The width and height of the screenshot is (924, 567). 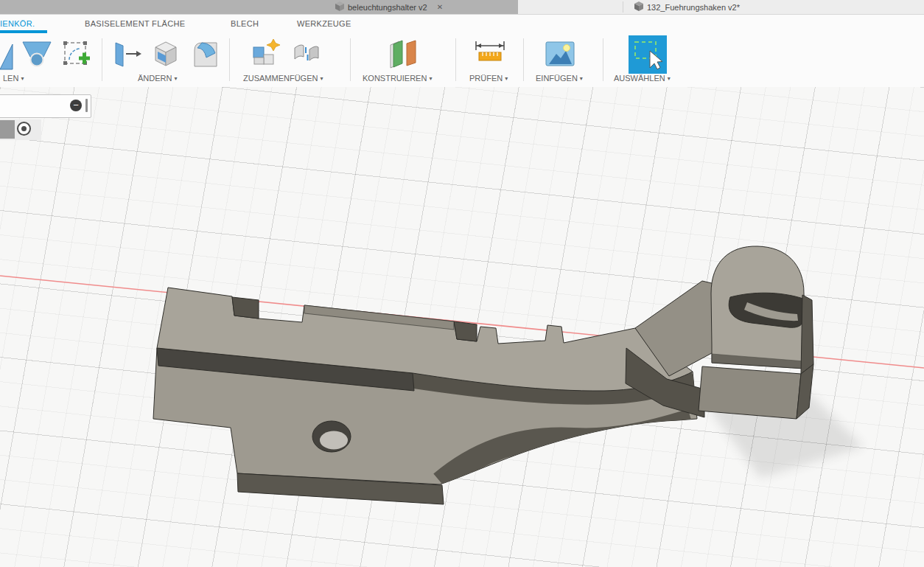 I want to click on collapse-icon: −, so click(x=76, y=105).